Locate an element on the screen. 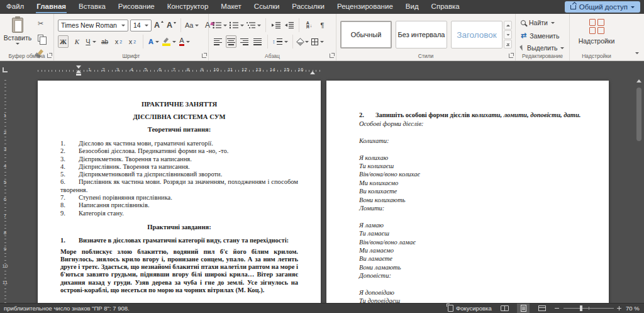  menu-tab: Макет is located at coordinates (231, 7).